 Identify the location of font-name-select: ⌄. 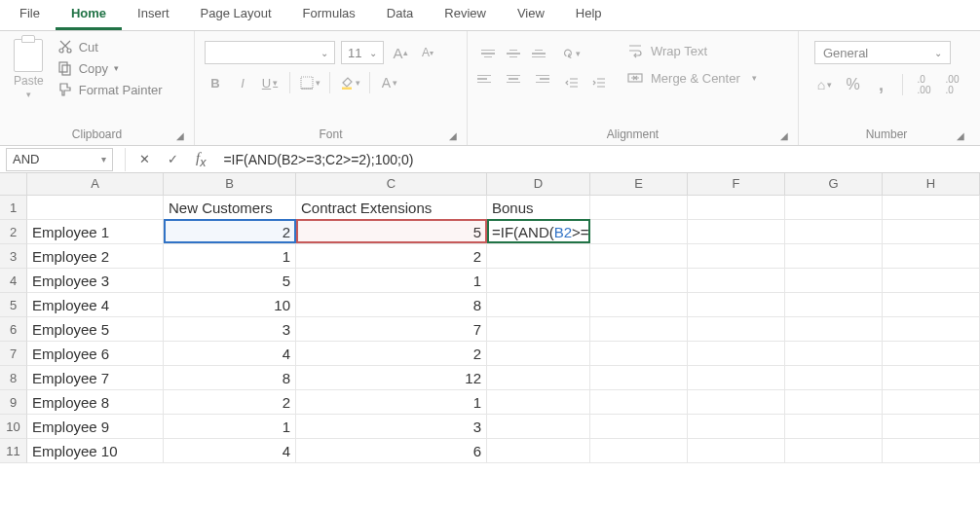
(270, 53).